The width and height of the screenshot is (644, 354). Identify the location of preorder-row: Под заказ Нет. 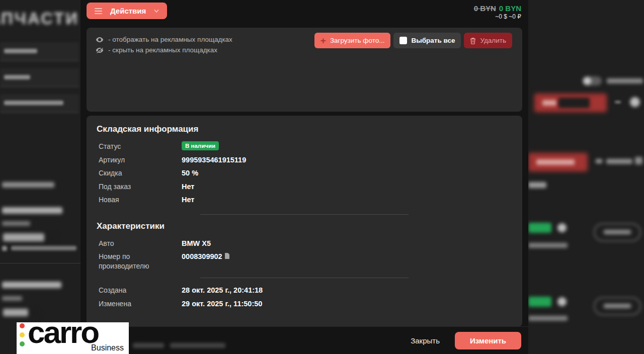
(305, 188).